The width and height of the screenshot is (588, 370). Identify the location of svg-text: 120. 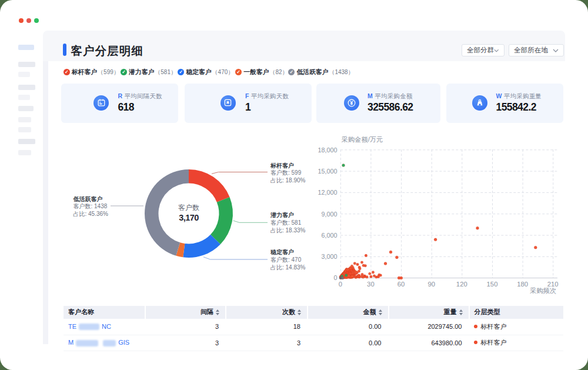
(462, 284).